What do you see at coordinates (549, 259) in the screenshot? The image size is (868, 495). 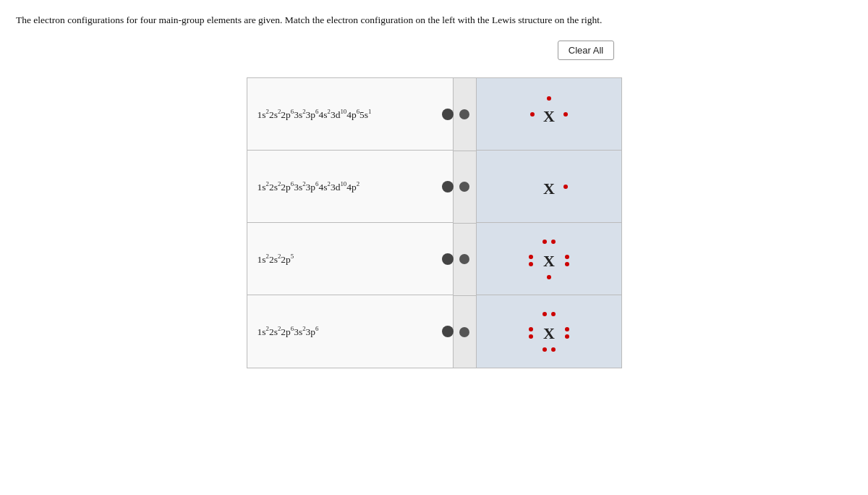 I see `lewis-structure-3: X` at bounding box center [549, 259].